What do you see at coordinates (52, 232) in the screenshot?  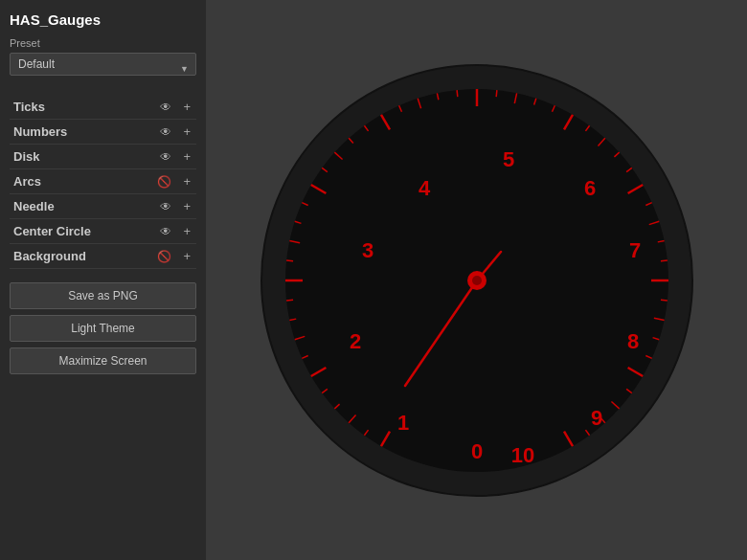 I see `section-name: Center Circle` at bounding box center [52, 232].